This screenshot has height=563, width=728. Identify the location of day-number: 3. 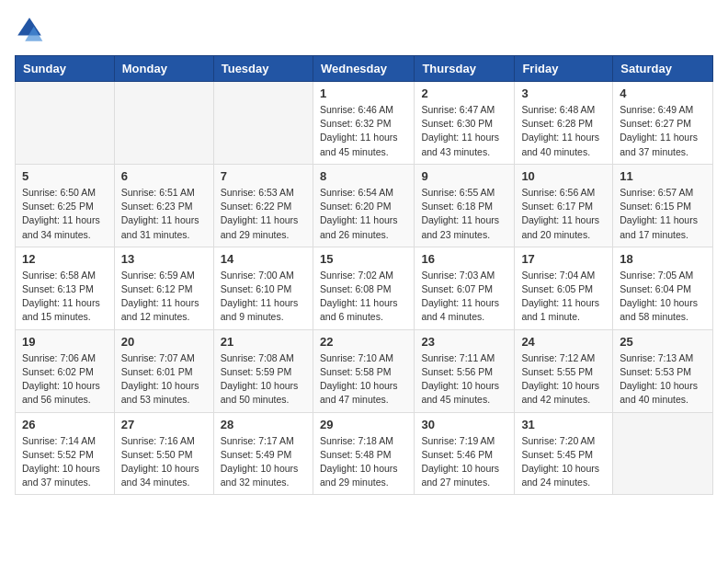
(563, 94).